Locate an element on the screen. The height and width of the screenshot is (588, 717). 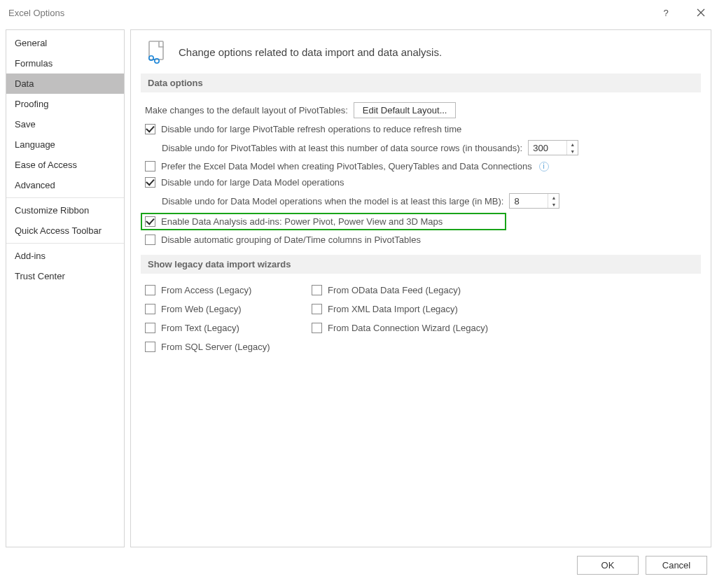
label-legacy-access: From Access (Legacy) is located at coordinates (206, 290).